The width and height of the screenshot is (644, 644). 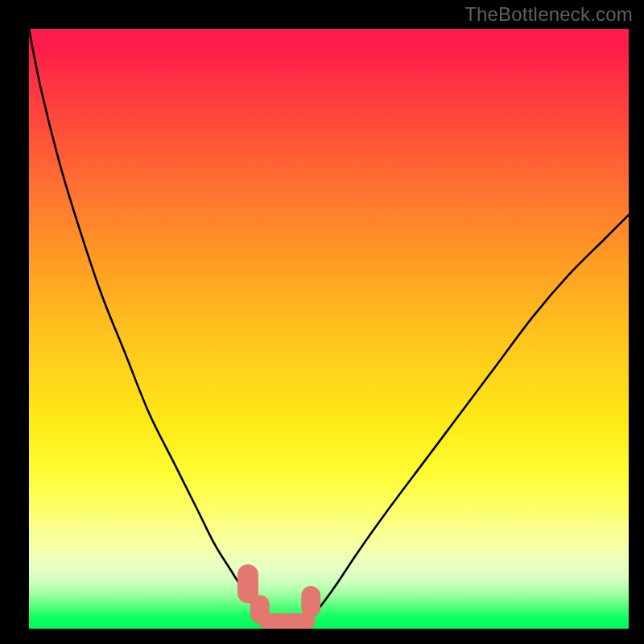 What do you see at coordinates (549, 14) in the screenshot?
I see `watermark-text: TheBottleneck.com` at bounding box center [549, 14].